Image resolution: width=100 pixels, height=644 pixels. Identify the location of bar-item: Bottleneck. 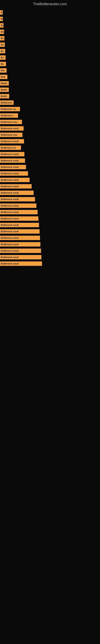
(7, 102).